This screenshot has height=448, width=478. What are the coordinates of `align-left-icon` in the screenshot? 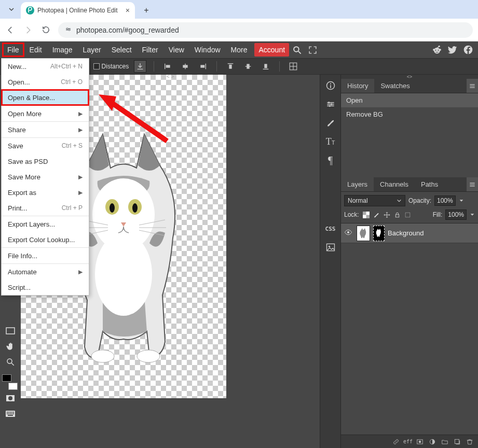 It's located at (168, 66).